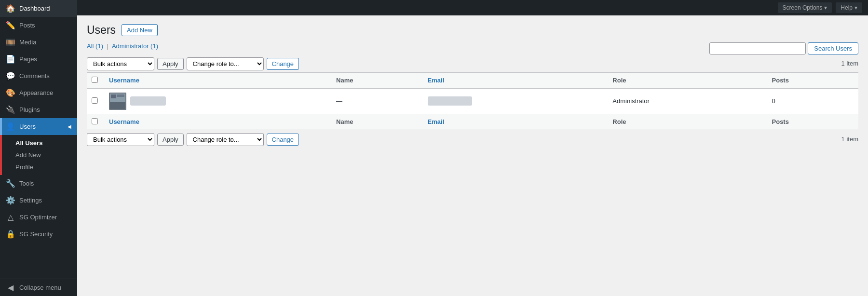 This screenshot has height=296, width=868. Describe the element at coordinates (218, 101) in the screenshot. I see `username-cell` at that location.